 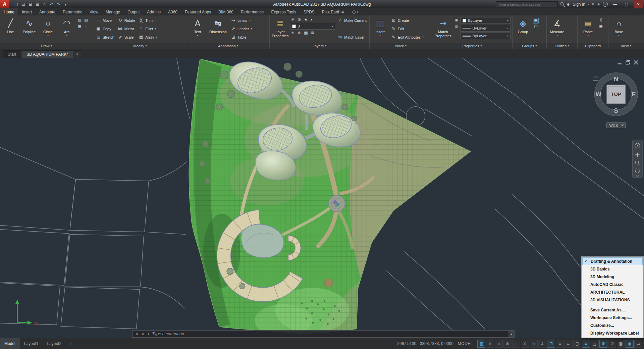 I want to click on viewcube-west: W, so click(x=598, y=94).